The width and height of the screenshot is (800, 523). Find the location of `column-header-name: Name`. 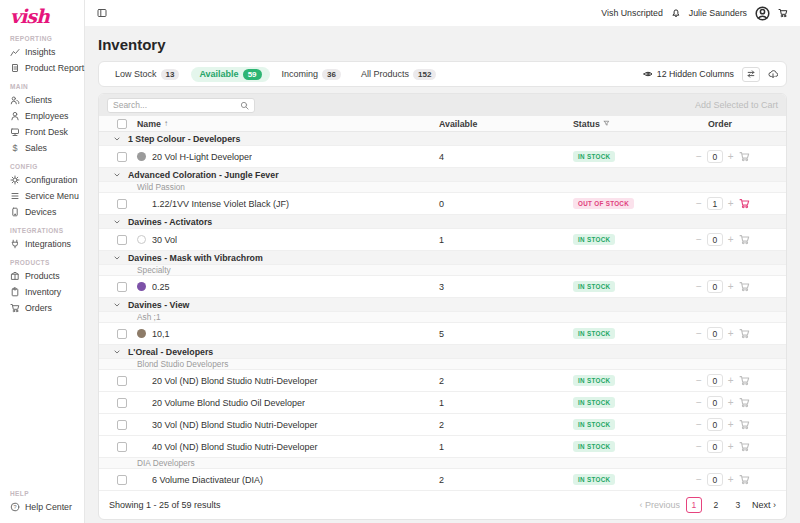

column-header-name: Name is located at coordinates (149, 124).